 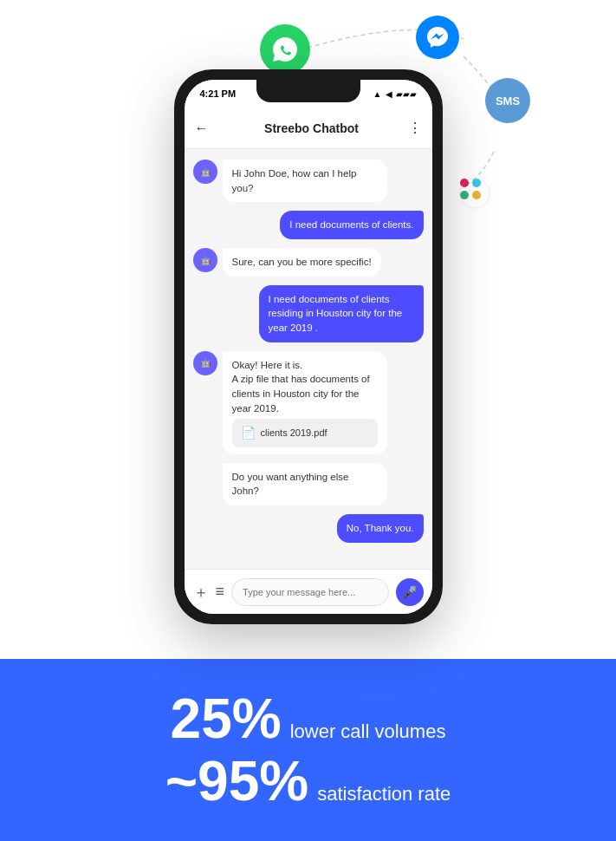 What do you see at coordinates (410, 592) in the screenshot?
I see `mic-button: 🎤` at bounding box center [410, 592].